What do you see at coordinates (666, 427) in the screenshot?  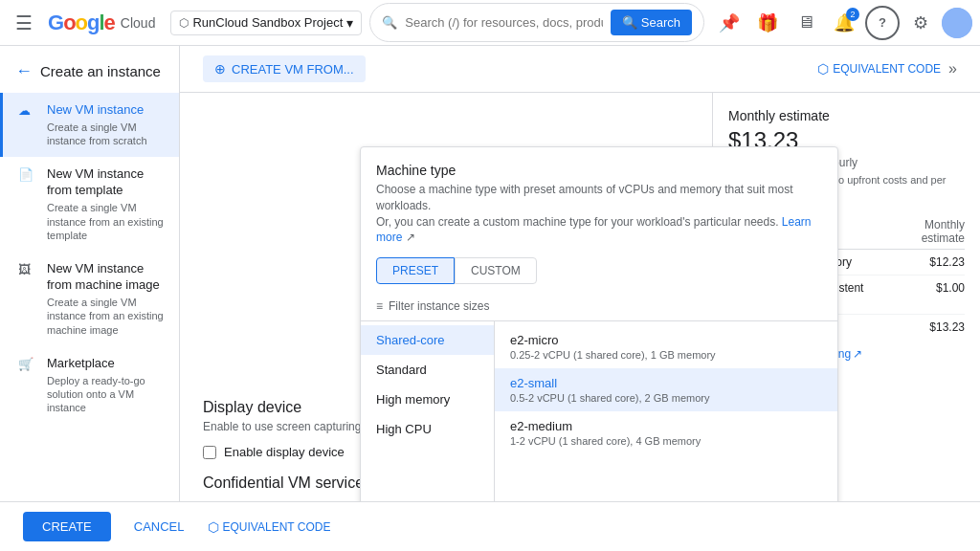 I see `e2-medium-name: e2-medium` at bounding box center [666, 427].